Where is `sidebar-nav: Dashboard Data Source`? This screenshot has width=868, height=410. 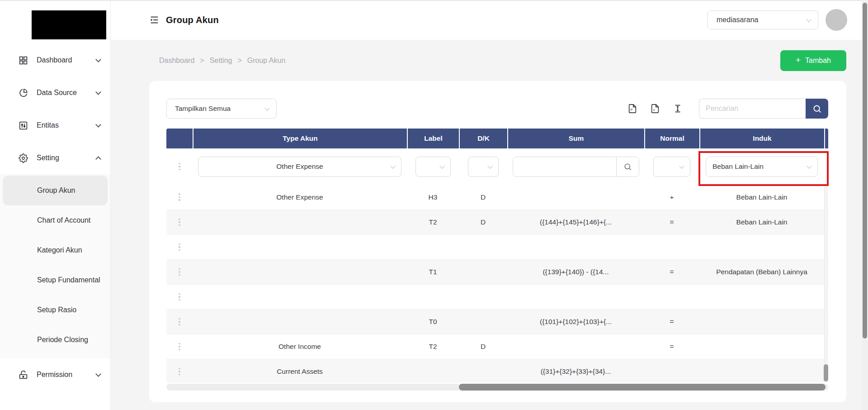 sidebar-nav: Dashboard Data Source is located at coordinates (55, 217).